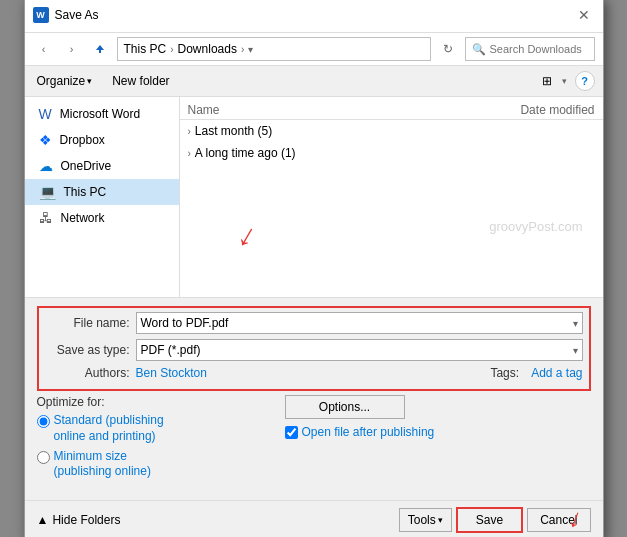  What do you see at coordinates (556, 373) in the screenshot?
I see `tags-value: Add a tag` at bounding box center [556, 373].